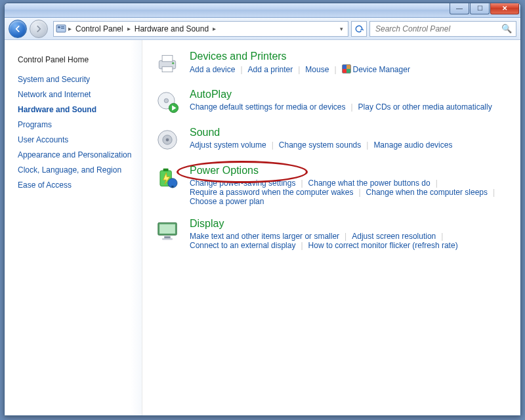 This screenshot has width=525, height=420. What do you see at coordinates (167, 231) in the screenshot?
I see `monitor-icon` at bounding box center [167, 231].